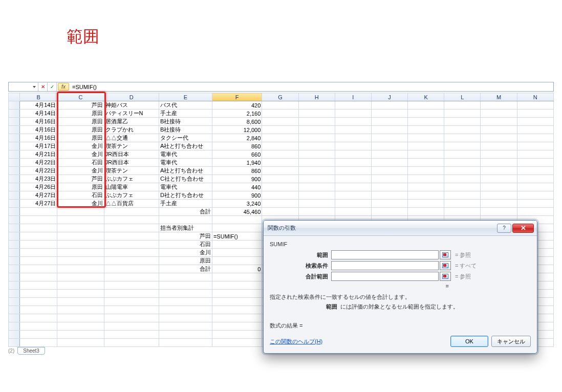 This screenshot has width=562, height=392. I want to click on table-row: 4月14日 芦田 神姫バス バス代 420, so click(282, 105).